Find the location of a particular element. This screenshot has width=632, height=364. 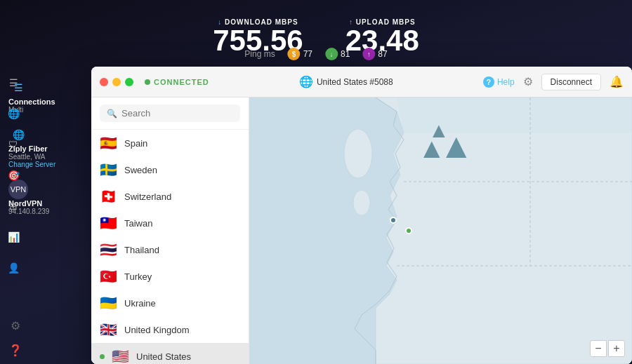

nav-icon-shield: 🛡 is located at coordinates (13, 144).